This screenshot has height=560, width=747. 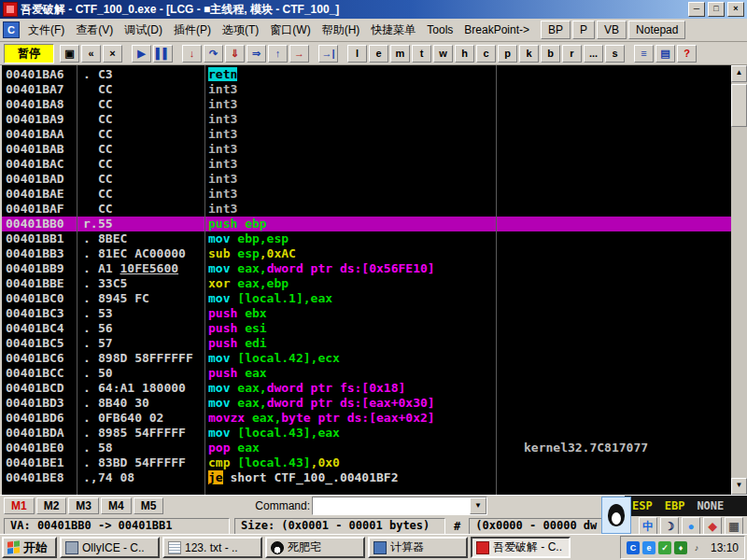 What do you see at coordinates (644, 54) in the screenshot?
I see `toolbar-options-button: ≡` at bounding box center [644, 54].